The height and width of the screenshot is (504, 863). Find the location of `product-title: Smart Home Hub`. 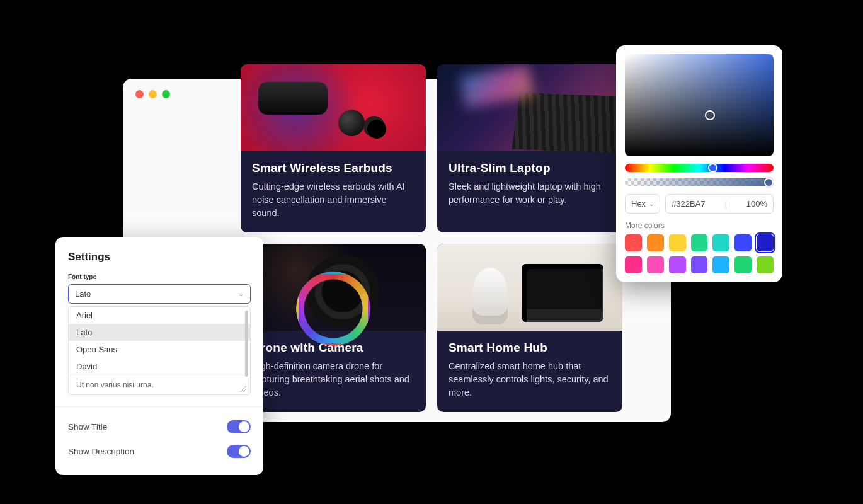

product-title: Smart Home Hub is located at coordinates (530, 348).